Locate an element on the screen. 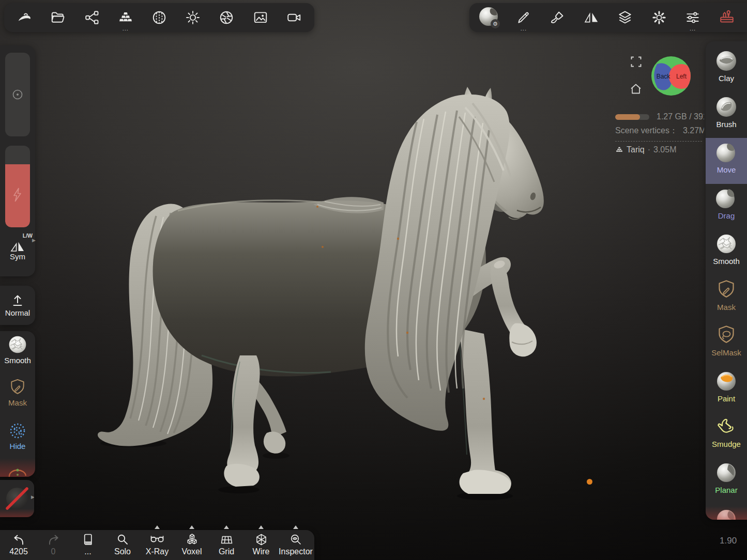 The width and height of the screenshot is (747, 560). nav-back-label: Back is located at coordinates (664, 76).